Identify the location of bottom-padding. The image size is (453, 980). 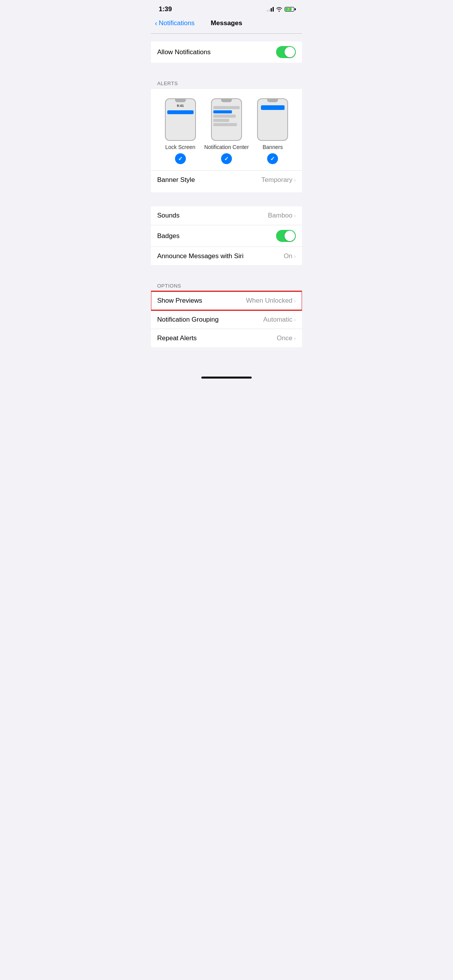
(226, 359).